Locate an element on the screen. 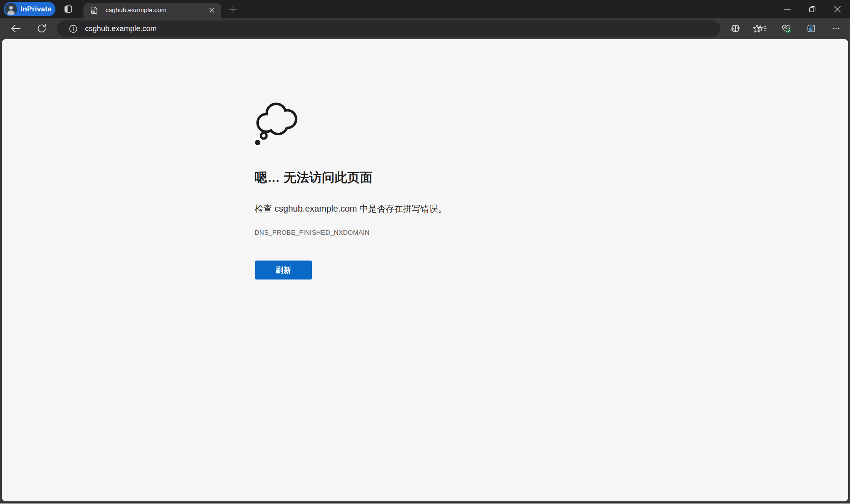  refresh-icon is located at coordinates (42, 28).